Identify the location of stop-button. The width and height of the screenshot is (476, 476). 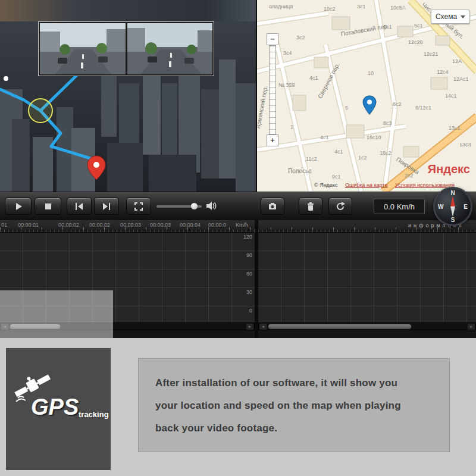
(48, 206).